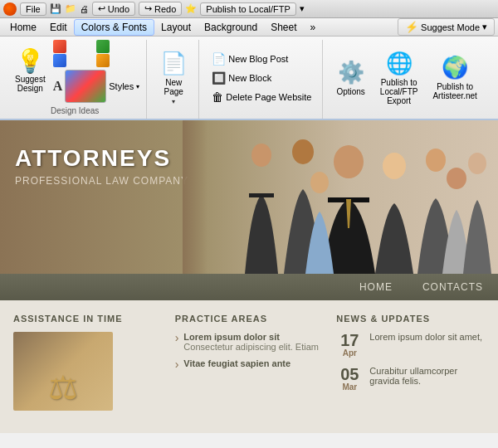 This screenshot has height=448, width=498. Describe the element at coordinates (350, 91) in the screenshot. I see `options-label: Options` at that location.